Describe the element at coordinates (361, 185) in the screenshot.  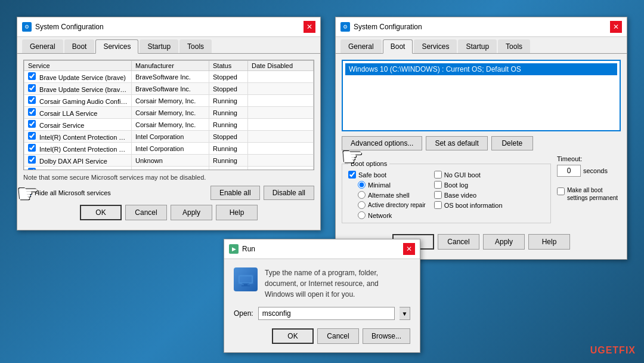
I see `minimal-radio` at that location.